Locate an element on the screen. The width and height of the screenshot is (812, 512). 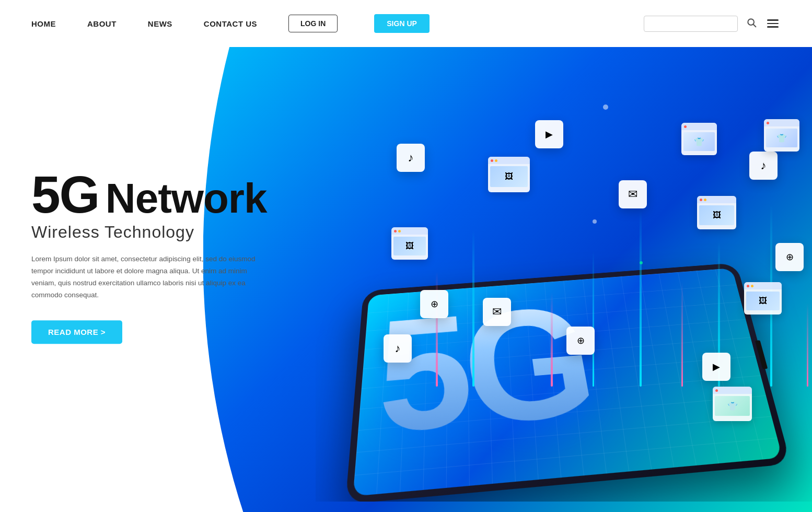
window-icon-4: 🖼 is located at coordinates (763, 298).